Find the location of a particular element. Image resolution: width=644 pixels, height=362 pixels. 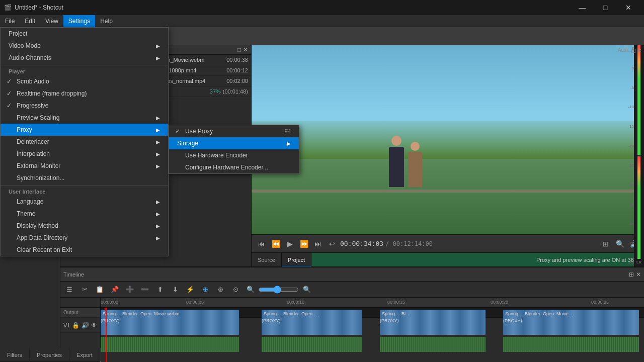

next-frame-button: ⏭ is located at coordinates (318, 244).